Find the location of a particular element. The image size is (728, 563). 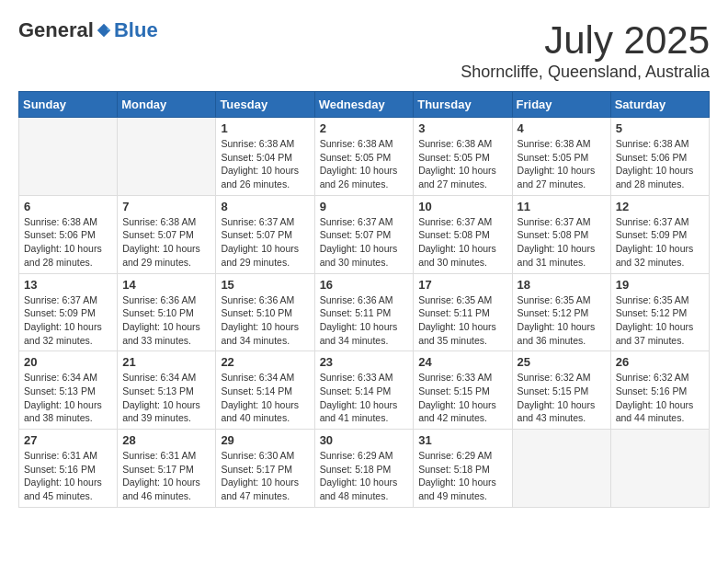

logo-blue-text: Blue is located at coordinates (136, 30).